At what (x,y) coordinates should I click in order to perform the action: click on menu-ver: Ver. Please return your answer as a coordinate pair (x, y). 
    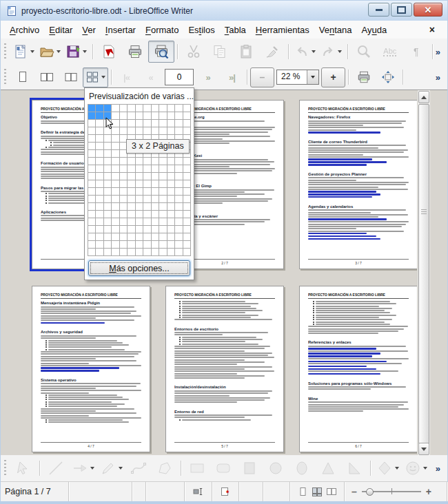
    Looking at the image, I should click on (89, 30).